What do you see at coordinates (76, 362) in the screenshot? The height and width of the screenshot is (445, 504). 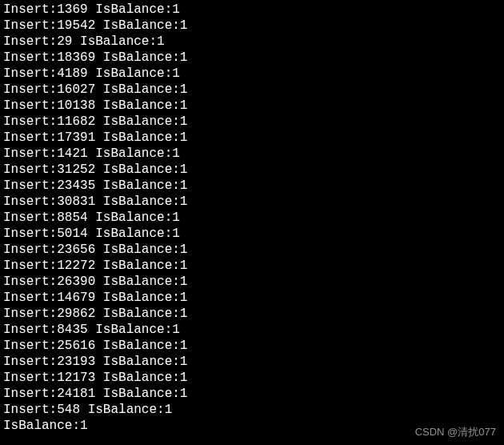 I see `insert-value: 23193` at bounding box center [76, 362].